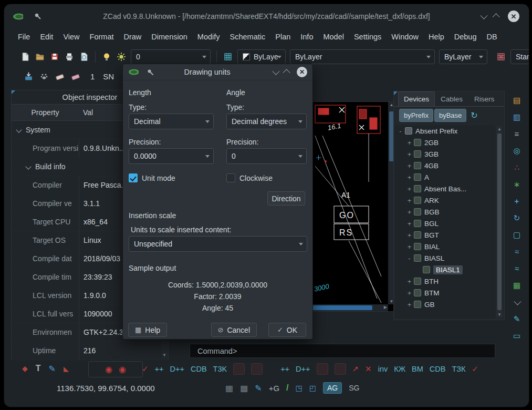  What do you see at coordinates (517, 251) in the screenshot?
I see `polyline-icon: ≈` at bounding box center [517, 251].